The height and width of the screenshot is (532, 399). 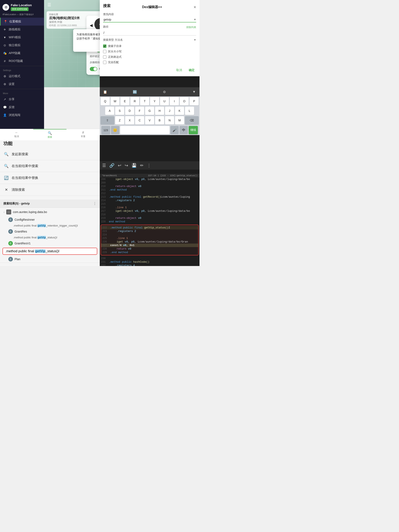 I want to click on find-dropdown-icon: ▼, so click(x=195, y=19).